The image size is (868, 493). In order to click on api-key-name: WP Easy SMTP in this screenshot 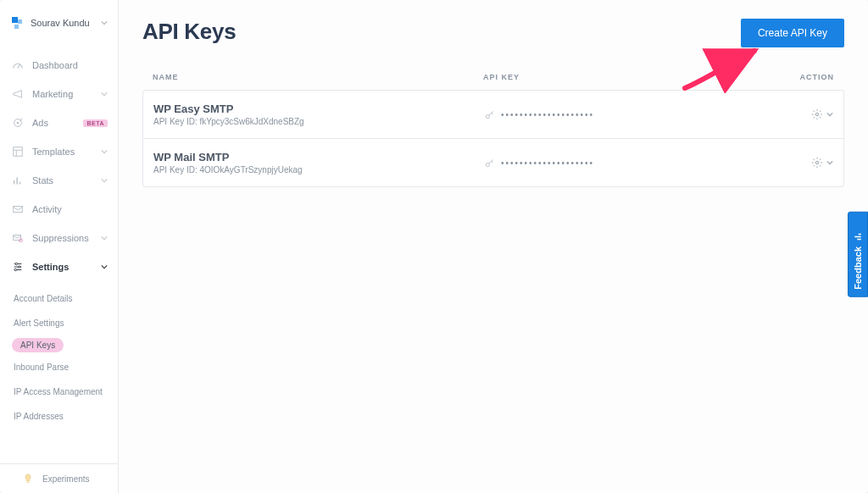, I will do `click(319, 108)`.